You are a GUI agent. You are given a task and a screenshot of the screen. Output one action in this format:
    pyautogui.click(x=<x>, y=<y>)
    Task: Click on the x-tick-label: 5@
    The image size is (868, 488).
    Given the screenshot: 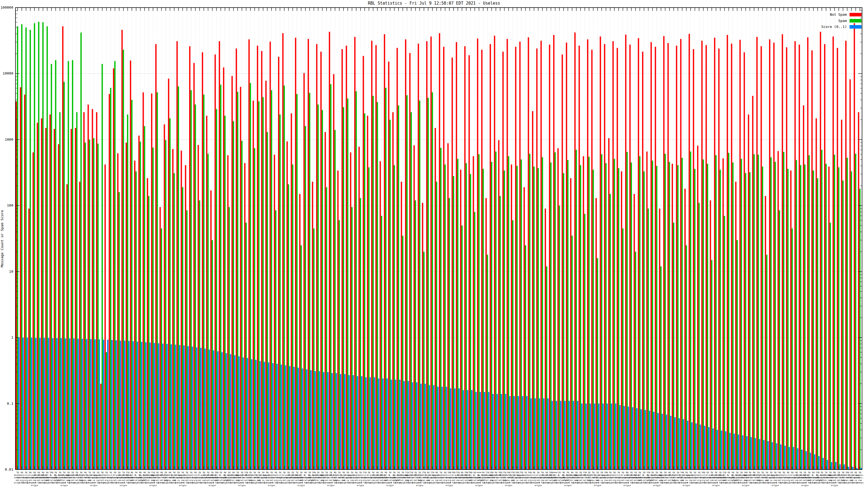 What is the action you would take?
    pyautogui.click(x=542, y=472)
    